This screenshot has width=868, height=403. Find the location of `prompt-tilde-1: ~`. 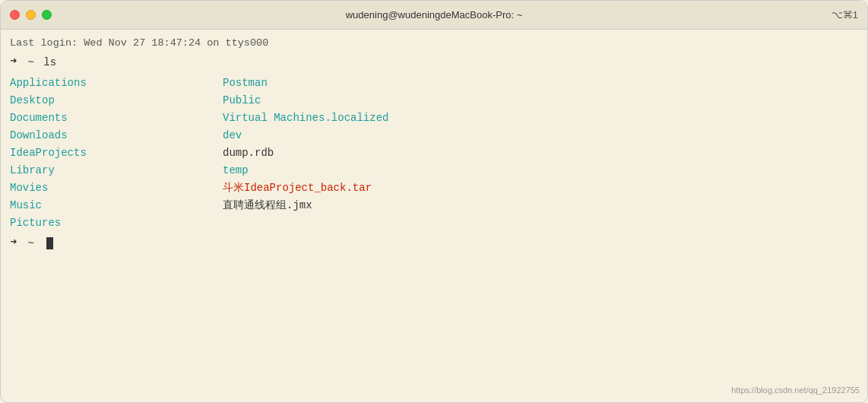

prompt-tilde-1: ~ is located at coordinates (30, 62).